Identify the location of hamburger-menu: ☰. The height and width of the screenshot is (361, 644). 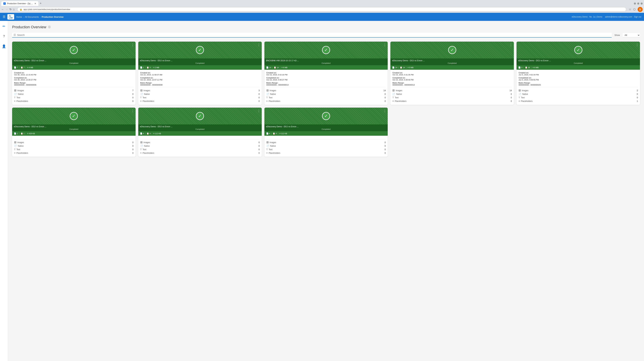
(4, 17).